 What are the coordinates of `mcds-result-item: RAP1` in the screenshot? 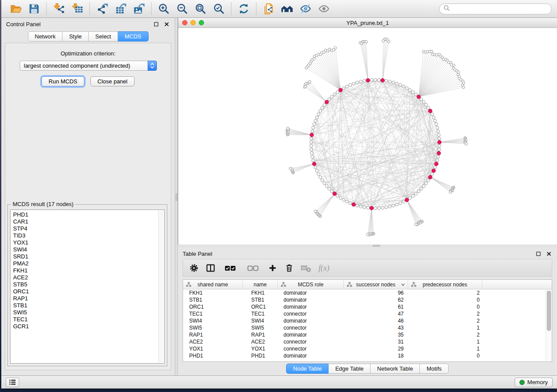 It's located at (89, 299).